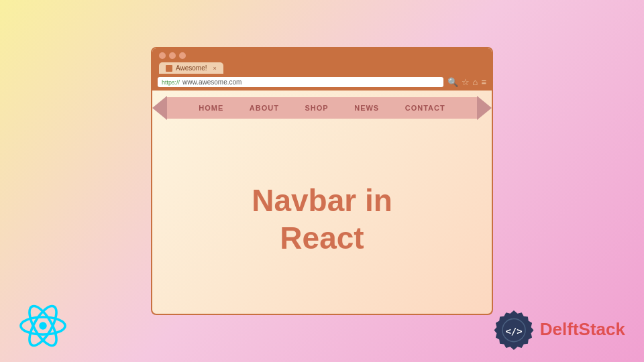 This screenshot has height=362, width=644. Describe the element at coordinates (602, 329) in the screenshot. I see `delft-stack: Stack` at that location.